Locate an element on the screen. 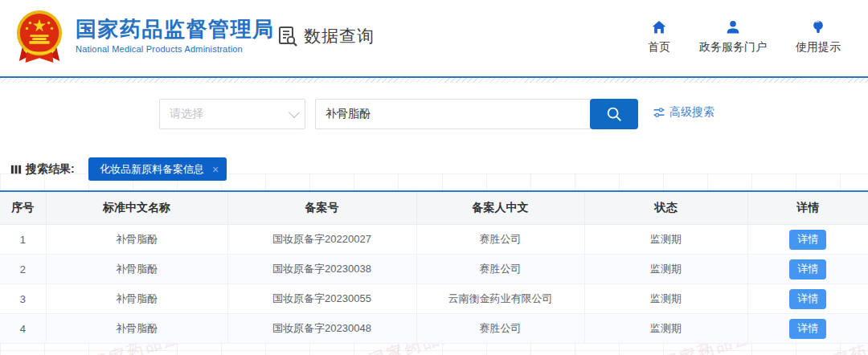 The height and width of the screenshot is (355, 868). chevron-down-icon is located at coordinates (294, 112).